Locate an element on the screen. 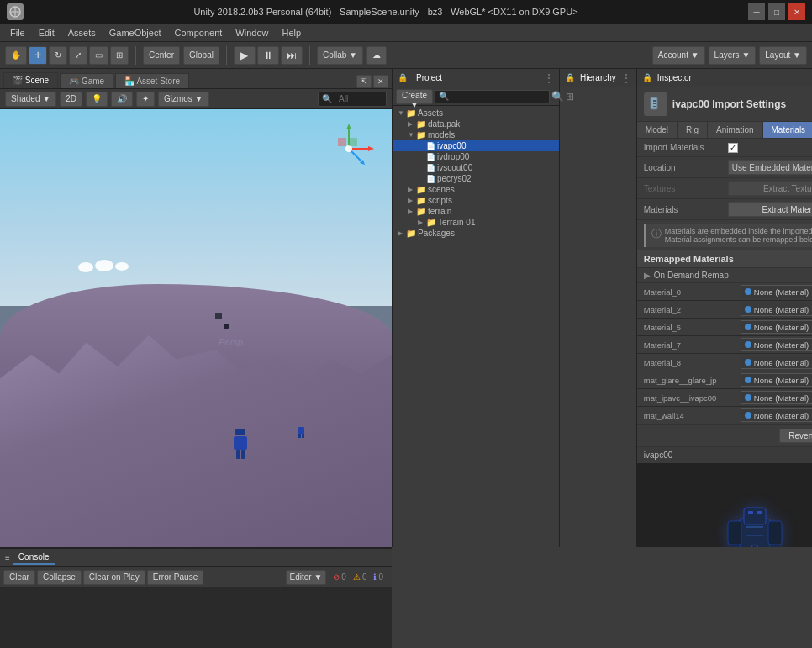 The width and height of the screenshot is (812, 648). tree-item-models: ▼📁models is located at coordinates (476, 134).